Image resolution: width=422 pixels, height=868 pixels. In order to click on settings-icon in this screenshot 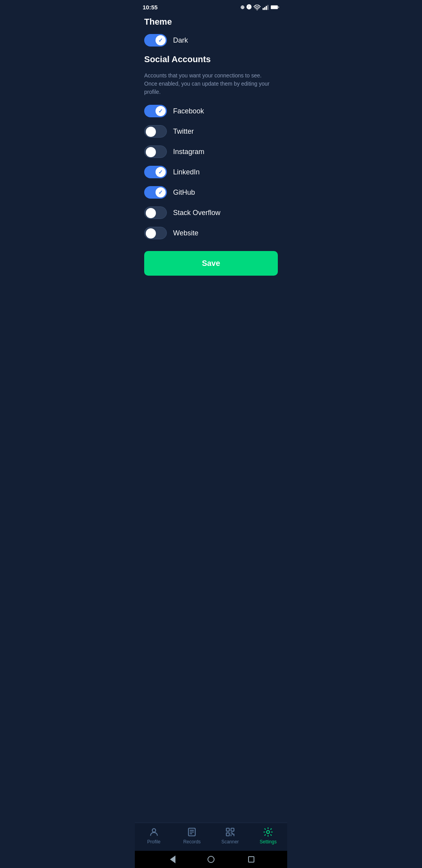, I will do `click(268, 832)`.